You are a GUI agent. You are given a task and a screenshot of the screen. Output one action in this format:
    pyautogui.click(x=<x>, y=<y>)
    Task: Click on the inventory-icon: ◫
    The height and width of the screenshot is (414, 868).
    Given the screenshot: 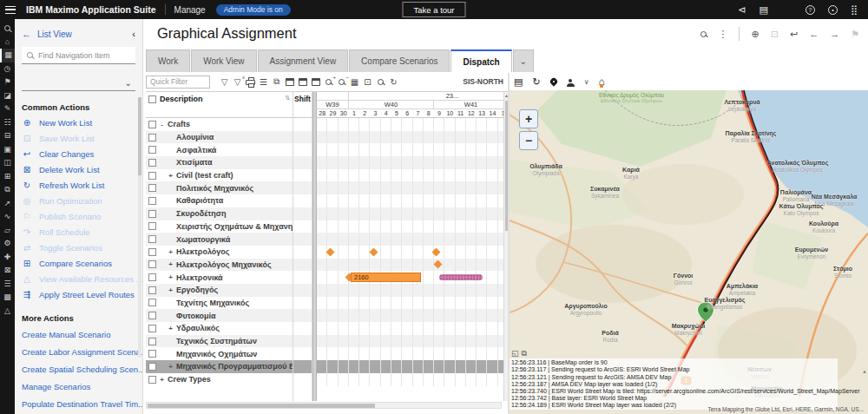 What is the action you would take?
    pyautogui.click(x=7, y=163)
    